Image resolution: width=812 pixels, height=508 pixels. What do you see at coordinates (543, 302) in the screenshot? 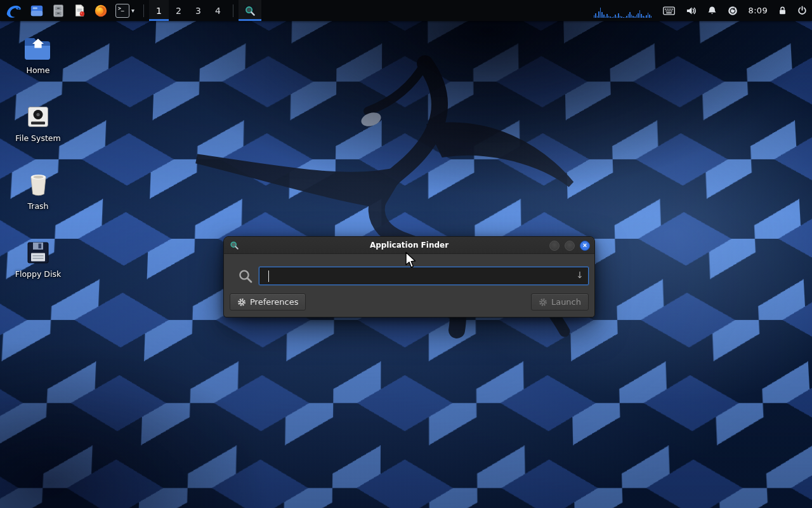
I see `launch-icon` at bounding box center [543, 302].